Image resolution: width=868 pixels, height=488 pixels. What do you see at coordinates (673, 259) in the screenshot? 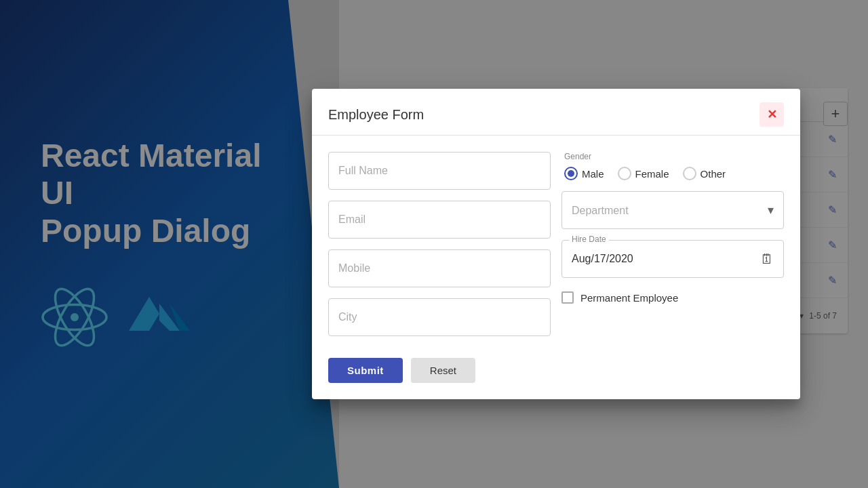
I see `hire-date-field: Hire Date 🗓` at bounding box center [673, 259].